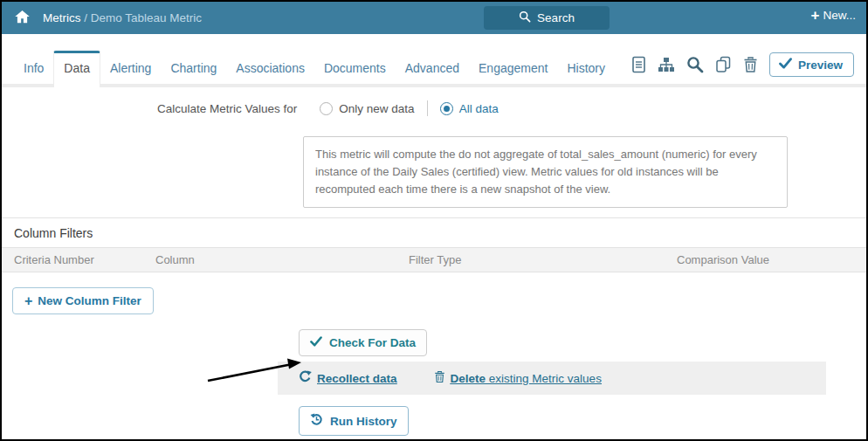 The height and width of the screenshot is (441, 868). What do you see at coordinates (327, 108) in the screenshot?
I see `radio-icon-unchecked` at bounding box center [327, 108].